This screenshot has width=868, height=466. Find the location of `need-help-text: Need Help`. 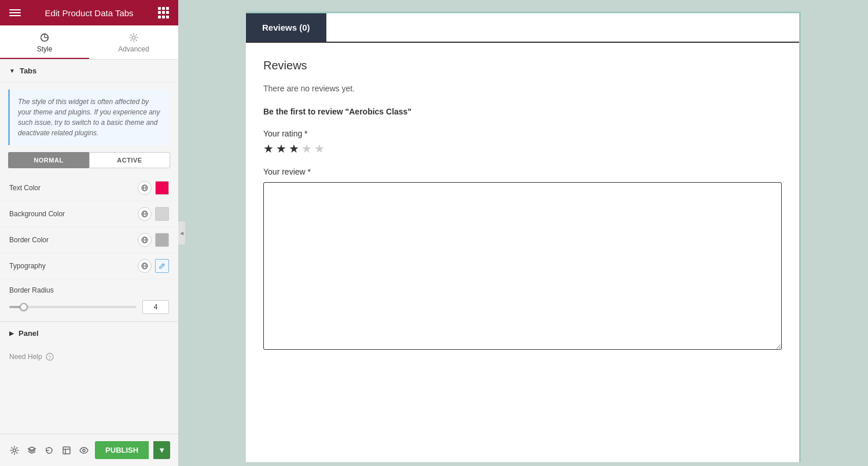

need-help-text: Need Help is located at coordinates (25, 357).